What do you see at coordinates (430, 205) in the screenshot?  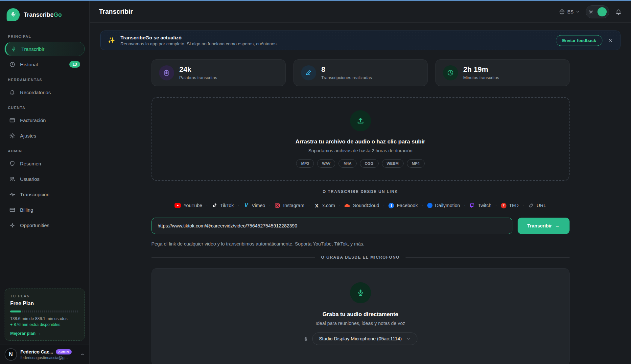 I see `dailymotion-icon` at bounding box center [430, 205].